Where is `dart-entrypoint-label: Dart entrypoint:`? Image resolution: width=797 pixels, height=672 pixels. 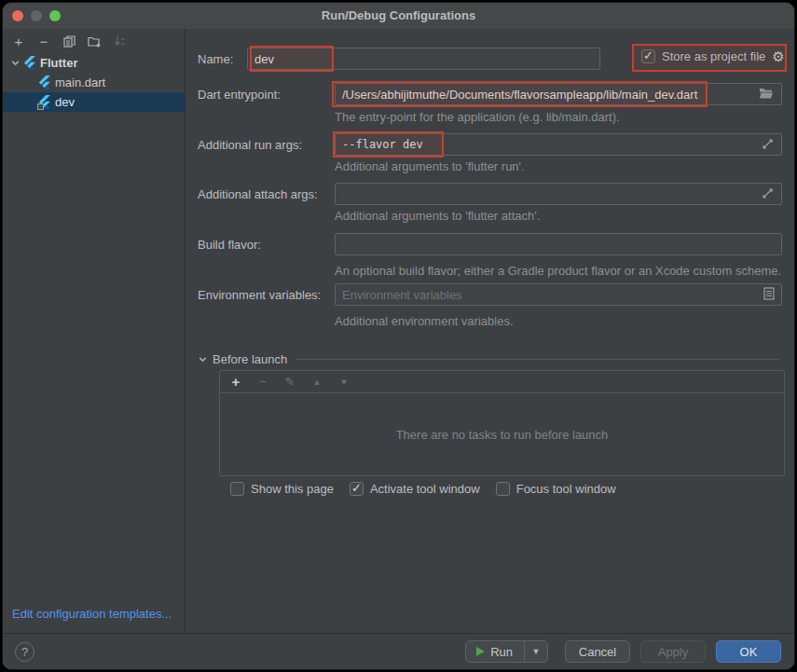
dart-entrypoint-label: Dart entrypoint: is located at coordinates (239, 95).